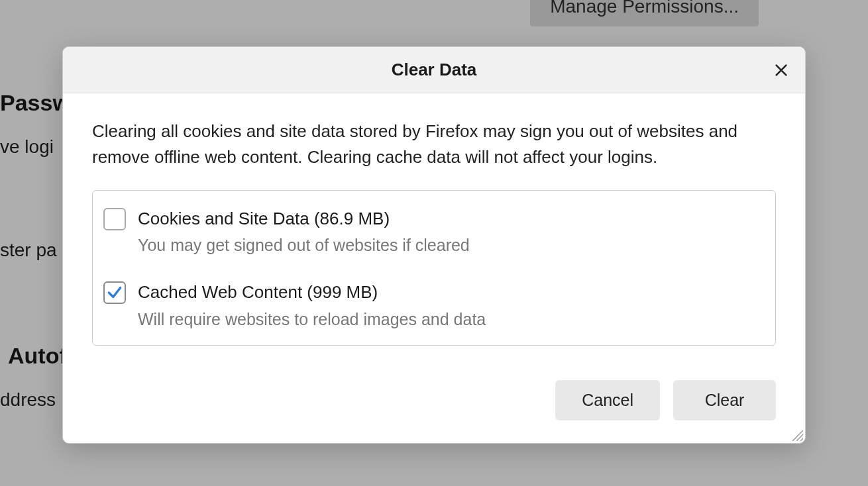 This screenshot has width=868, height=486. What do you see at coordinates (435, 70) in the screenshot?
I see `dialog-title: Clear Data` at bounding box center [435, 70].